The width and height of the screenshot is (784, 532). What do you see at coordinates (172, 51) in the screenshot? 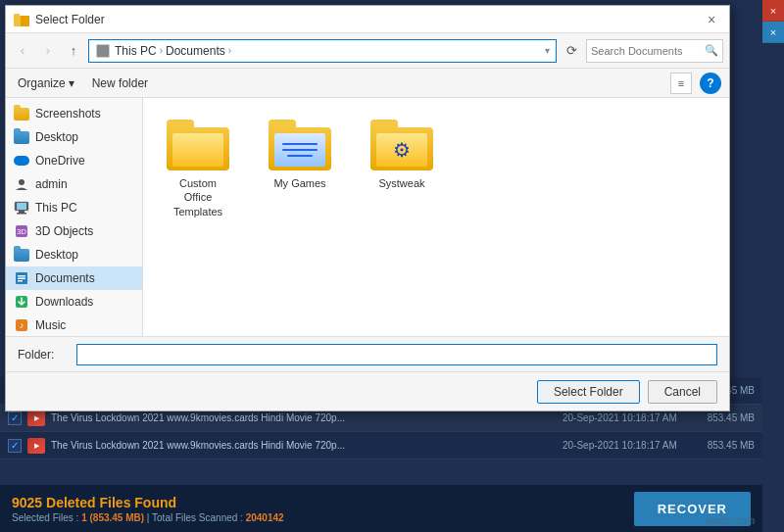
I see `breadcrumb: This PC › Documents ›` at bounding box center [172, 51].